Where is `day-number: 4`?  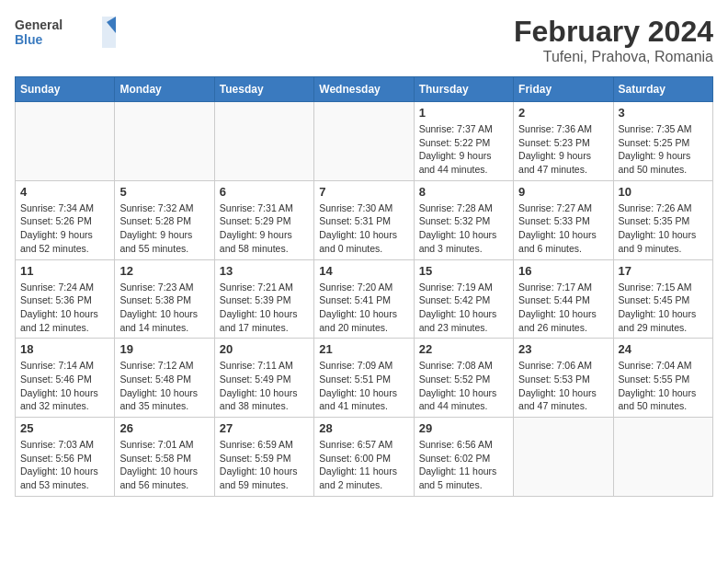
day-number: 4 is located at coordinates (64, 191).